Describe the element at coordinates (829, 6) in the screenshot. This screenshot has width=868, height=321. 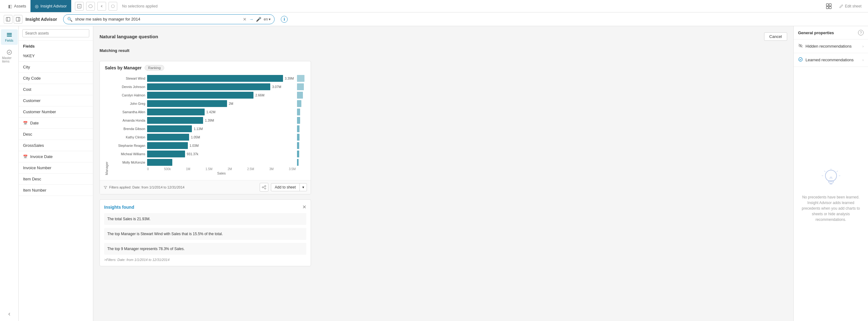
I see `grid-view-btn` at that location.